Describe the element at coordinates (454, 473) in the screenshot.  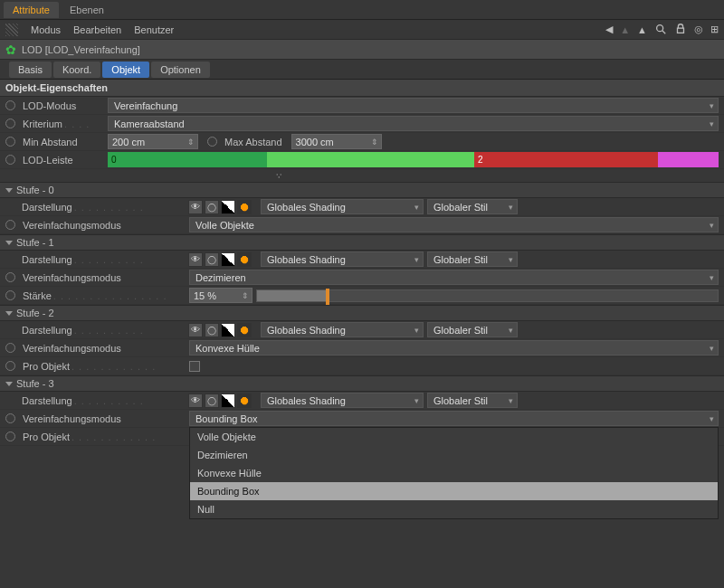
I see `dropdown-simpl-3-list: Volle Objekte Dezimieren Konvexe Hülle B…` at that location.